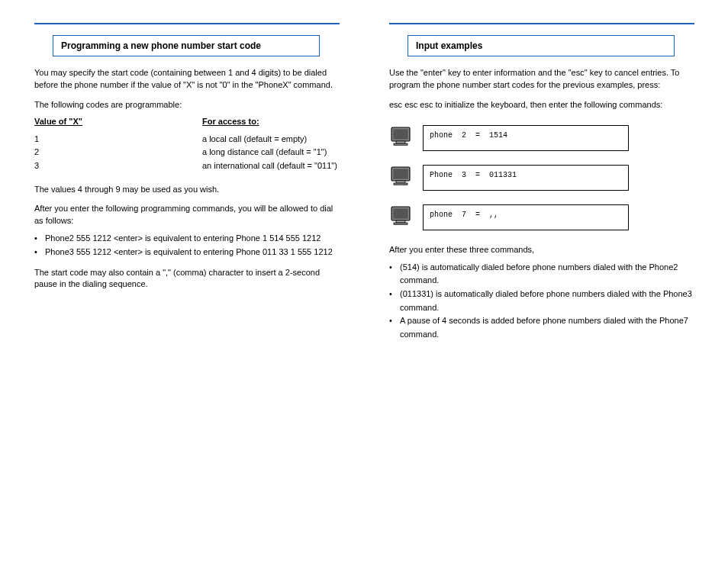 Image resolution: width=728 pixels, height=563 pixels. Describe the element at coordinates (542, 301) in the screenshot. I see `after-items-list: (514) is automatically dialed before pho…` at that location.